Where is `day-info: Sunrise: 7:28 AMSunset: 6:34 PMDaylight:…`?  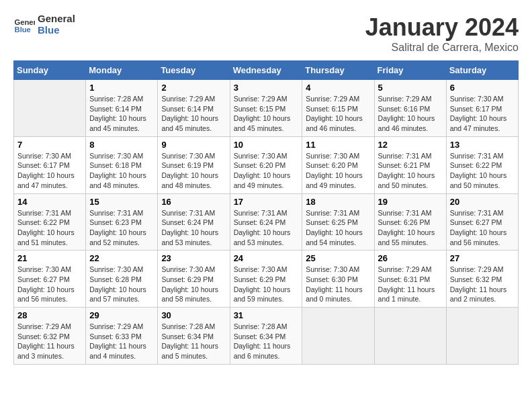
day-info: Sunrise: 7:28 AMSunset: 6:34 PMDaylight:… is located at coordinates (193, 341).